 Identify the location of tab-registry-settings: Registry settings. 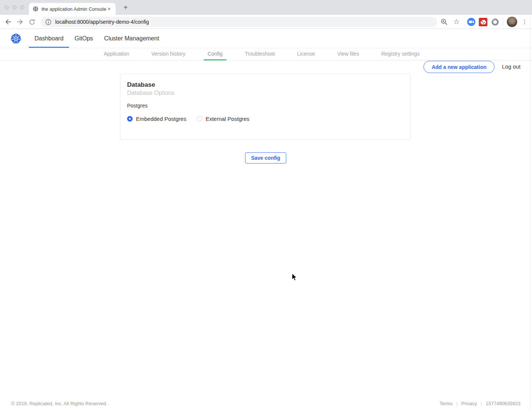
(400, 54).